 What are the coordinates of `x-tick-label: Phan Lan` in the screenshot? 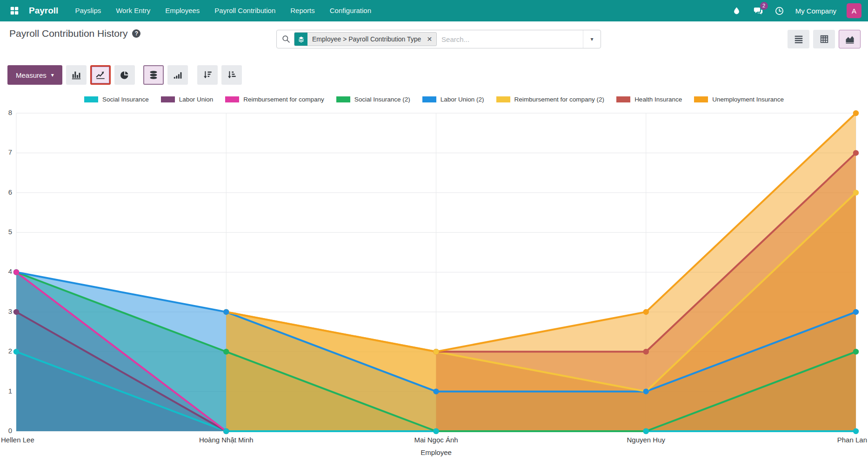 It's located at (852, 440).